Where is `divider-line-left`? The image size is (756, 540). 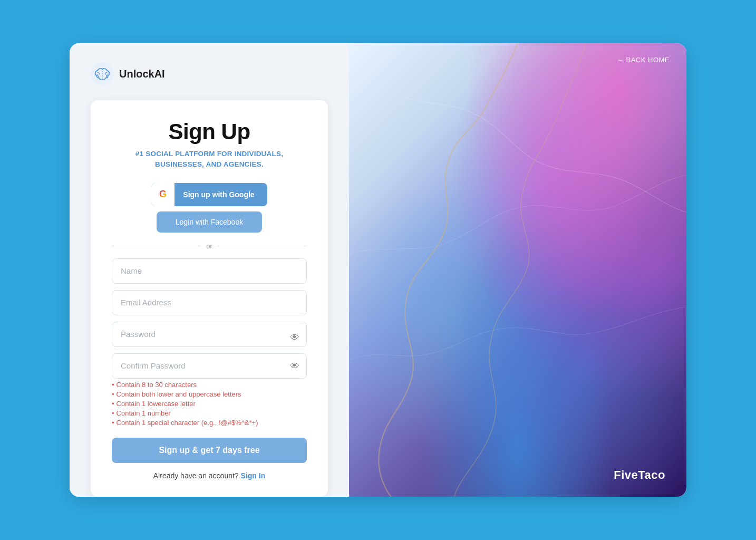
divider-line-left is located at coordinates (156, 246).